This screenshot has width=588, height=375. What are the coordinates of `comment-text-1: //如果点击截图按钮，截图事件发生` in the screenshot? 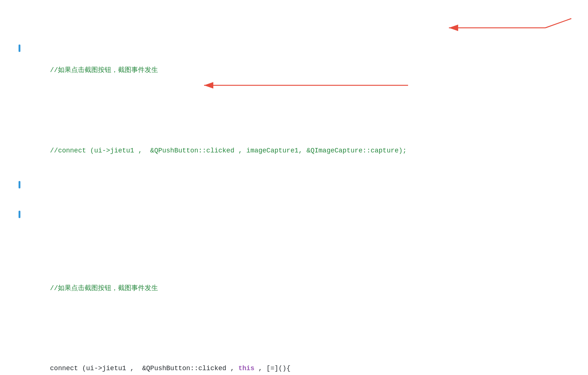 It's located at (104, 70).